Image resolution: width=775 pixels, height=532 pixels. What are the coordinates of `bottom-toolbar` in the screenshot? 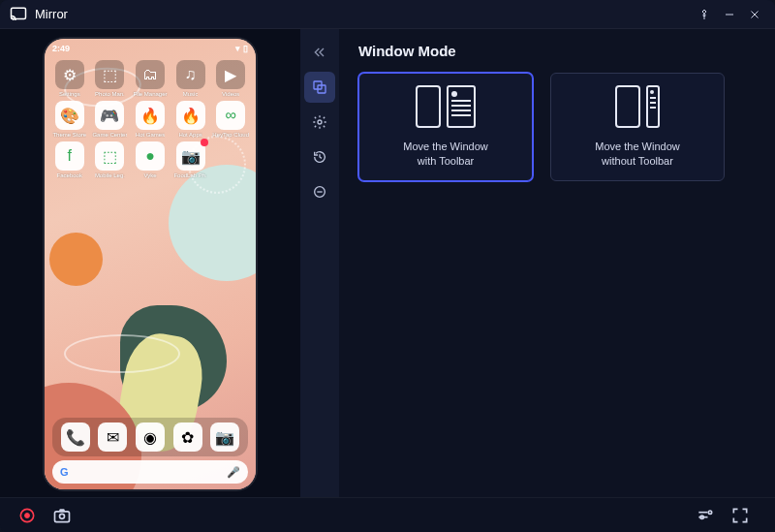 It's located at (388, 515).